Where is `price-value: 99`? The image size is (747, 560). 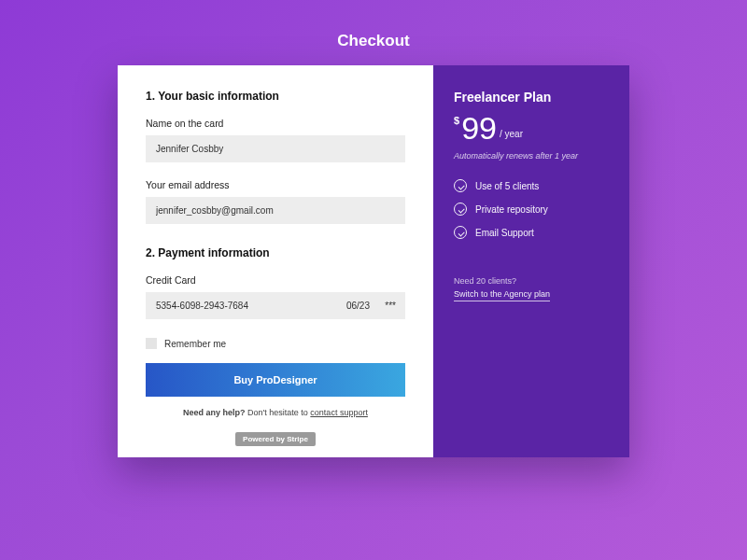 price-value: 99 is located at coordinates (479, 128).